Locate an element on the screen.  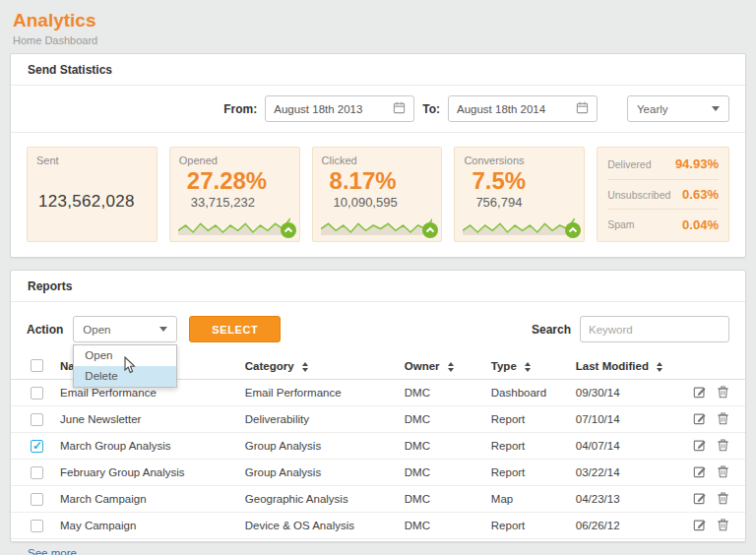
opened-count: 33,715,232 is located at coordinates (240, 203).